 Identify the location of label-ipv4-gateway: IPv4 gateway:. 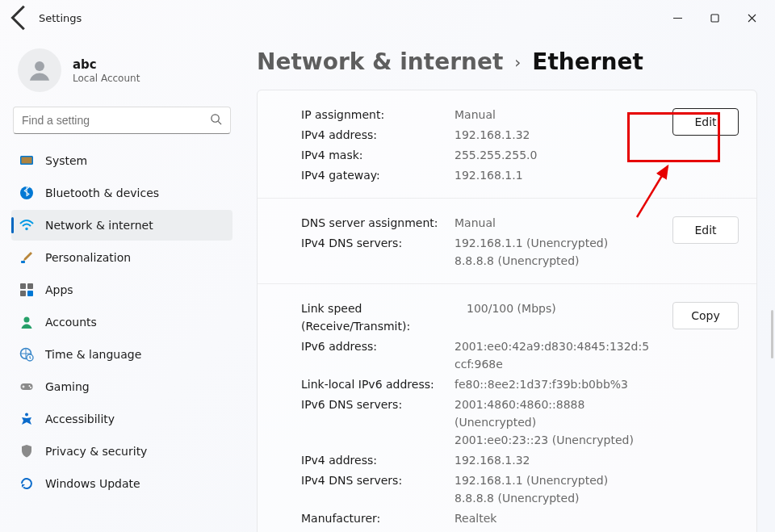
(378, 175).